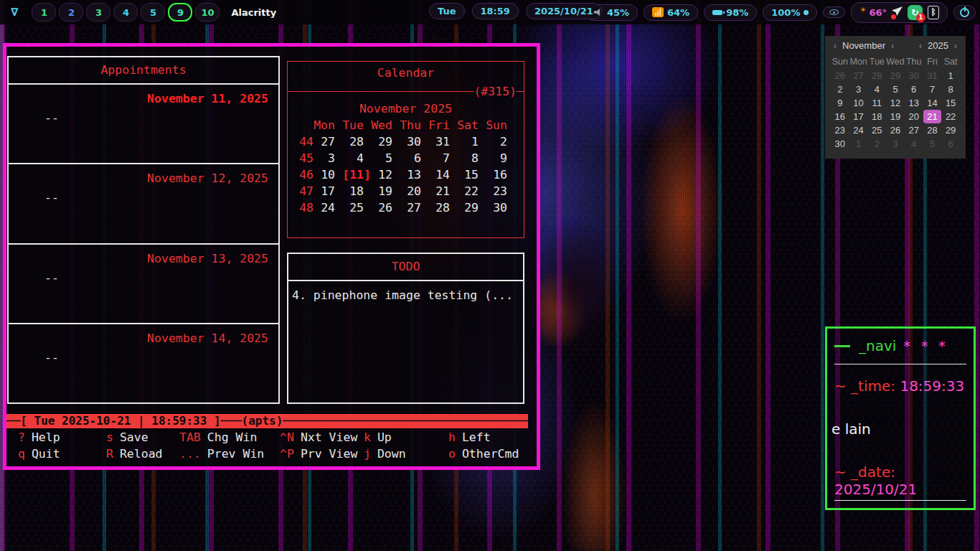 The width and height of the screenshot is (980, 551). Describe the element at coordinates (14, 12) in the screenshot. I see `distro-logo-icon: ∇` at that location.